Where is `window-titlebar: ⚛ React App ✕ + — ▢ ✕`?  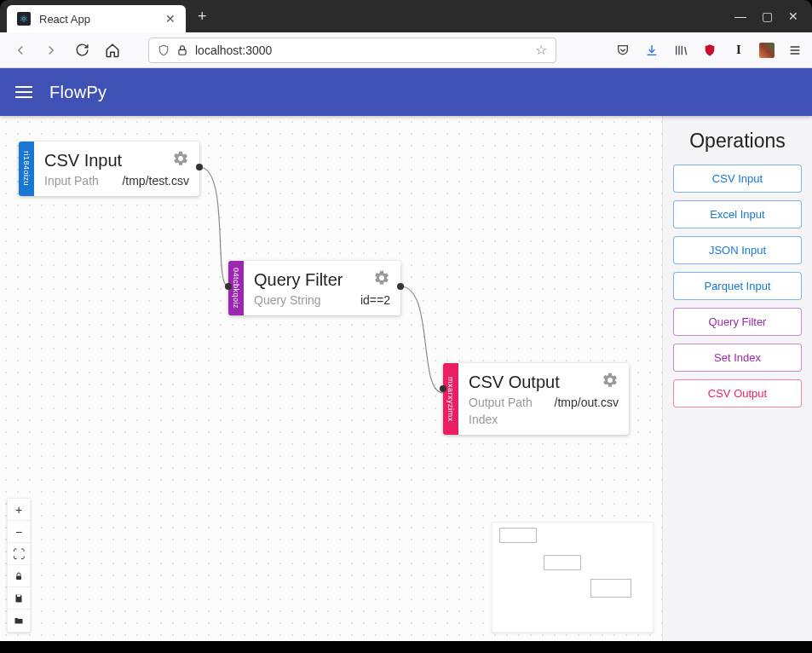
window-titlebar: ⚛ React App ✕ + — ▢ ✕ is located at coordinates (406, 16).